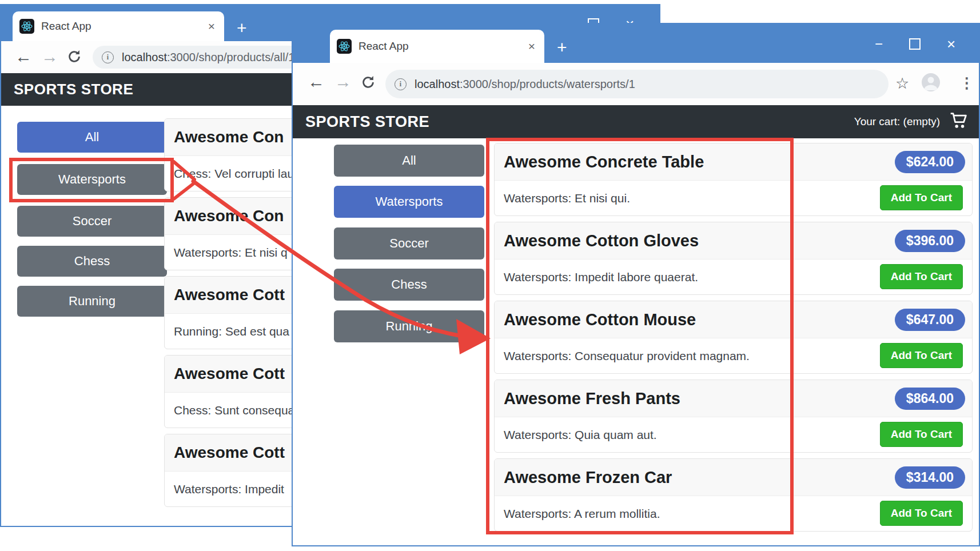  Describe the element at coordinates (637, 84) in the screenshot. I see `front-url-bar: i localhost:3000/shop/products/waterspor…` at that location.